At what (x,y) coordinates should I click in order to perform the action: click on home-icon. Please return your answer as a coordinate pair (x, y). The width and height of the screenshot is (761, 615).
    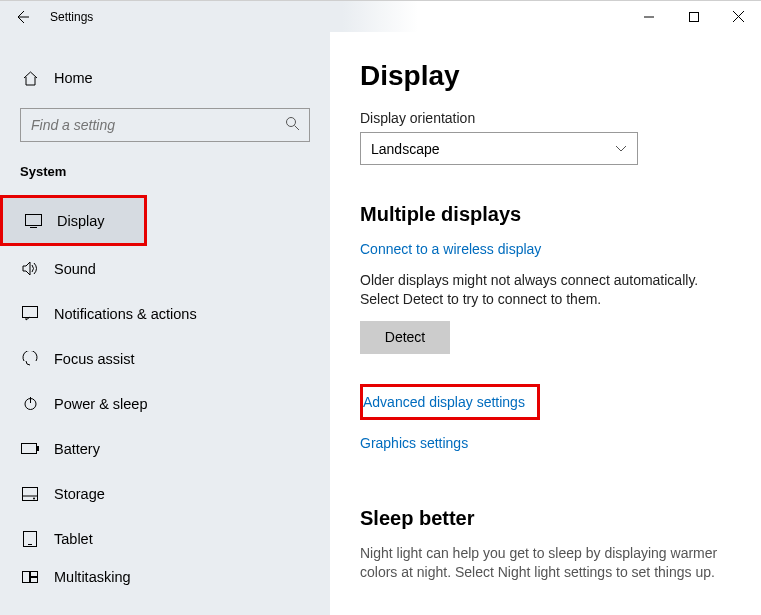
    Looking at the image, I should click on (30, 78).